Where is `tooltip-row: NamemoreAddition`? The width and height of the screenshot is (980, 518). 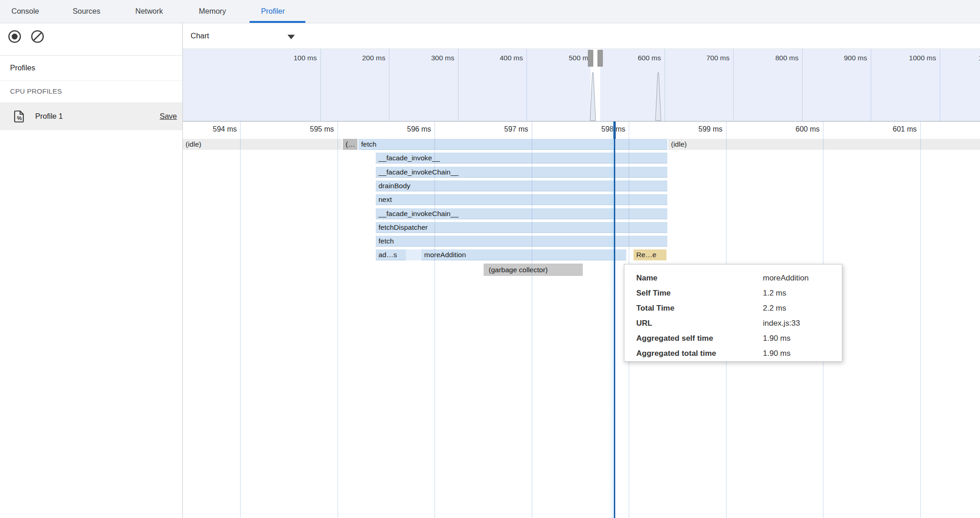 tooltip-row: NamemoreAddition is located at coordinates (733, 278).